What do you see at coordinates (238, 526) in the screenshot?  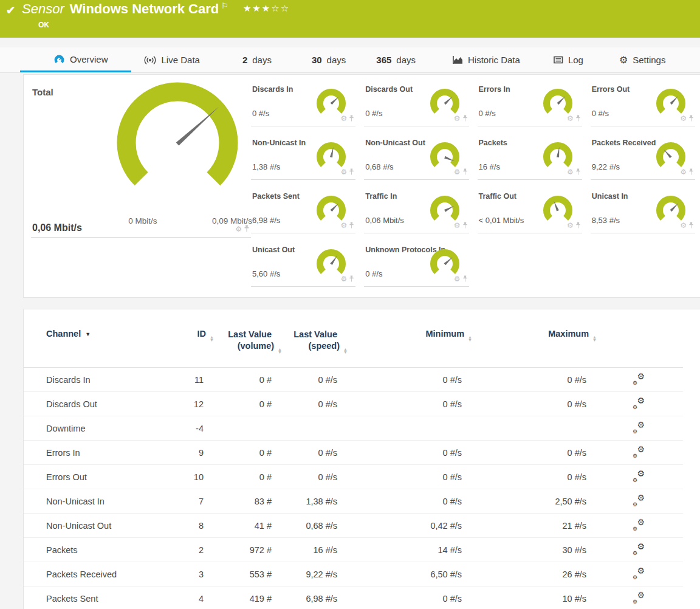 I see `channel-last-volume: 41 #` at bounding box center [238, 526].